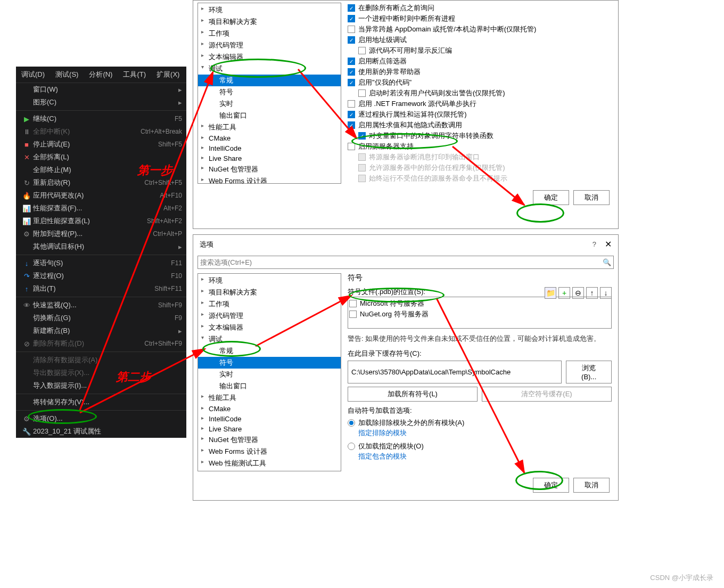 The width and height of the screenshot is (724, 588). What do you see at coordinates (101, 431) in the screenshot?
I see `menu-item: 🔧2023_10_21 调试属性` at bounding box center [101, 431].